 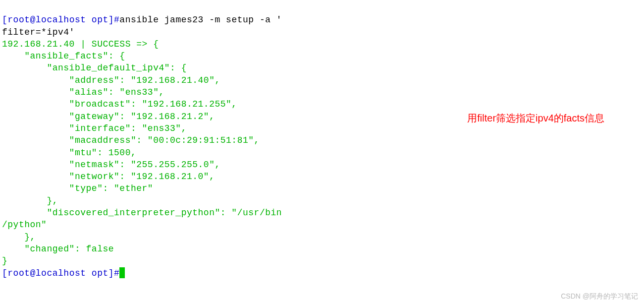 I want to click on output-line: /python", so click(x=24, y=225).